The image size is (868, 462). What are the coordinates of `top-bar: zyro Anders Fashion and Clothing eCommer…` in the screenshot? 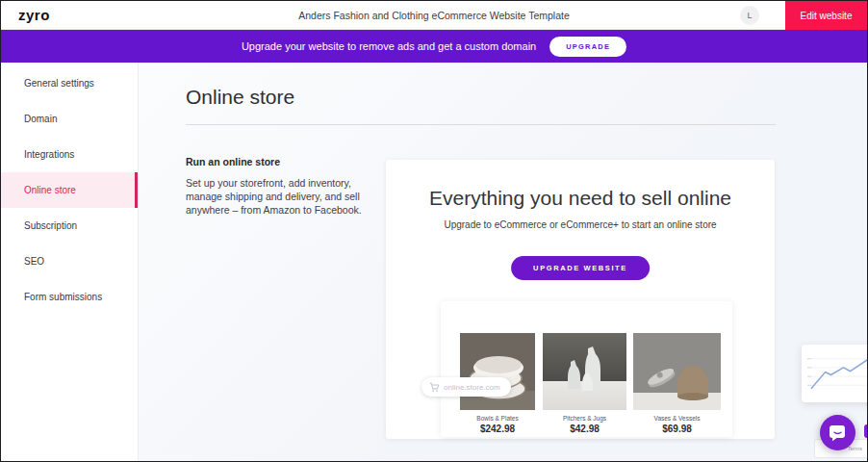 It's located at (434, 15).